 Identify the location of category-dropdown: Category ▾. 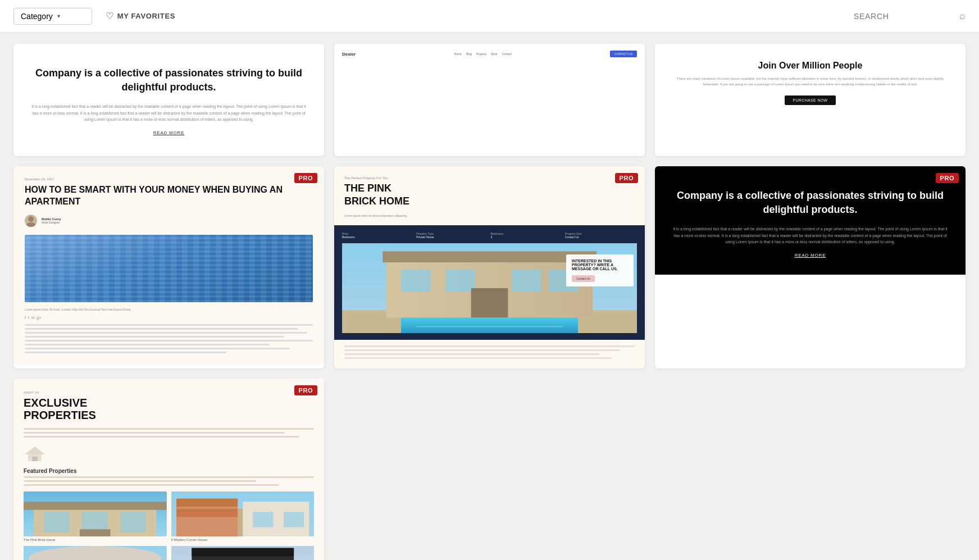
(53, 16).